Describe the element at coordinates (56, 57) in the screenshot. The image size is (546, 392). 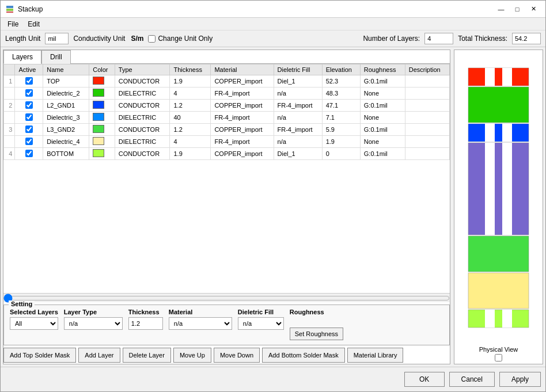
I see `tab-drill: Drill` at that location.